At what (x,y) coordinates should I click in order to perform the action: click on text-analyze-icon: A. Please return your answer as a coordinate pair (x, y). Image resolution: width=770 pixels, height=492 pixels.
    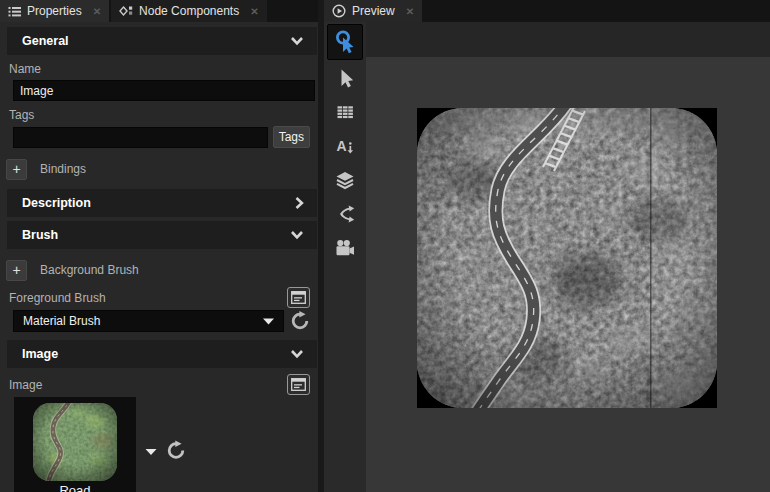
    Looking at the image, I should click on (345, 146).